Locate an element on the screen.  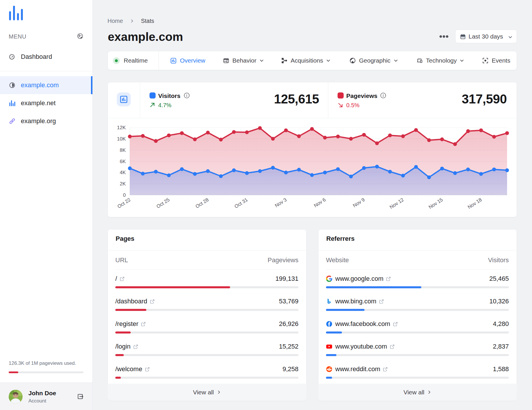
svg-text: Nov 15 is located at coordinates (436, 203).